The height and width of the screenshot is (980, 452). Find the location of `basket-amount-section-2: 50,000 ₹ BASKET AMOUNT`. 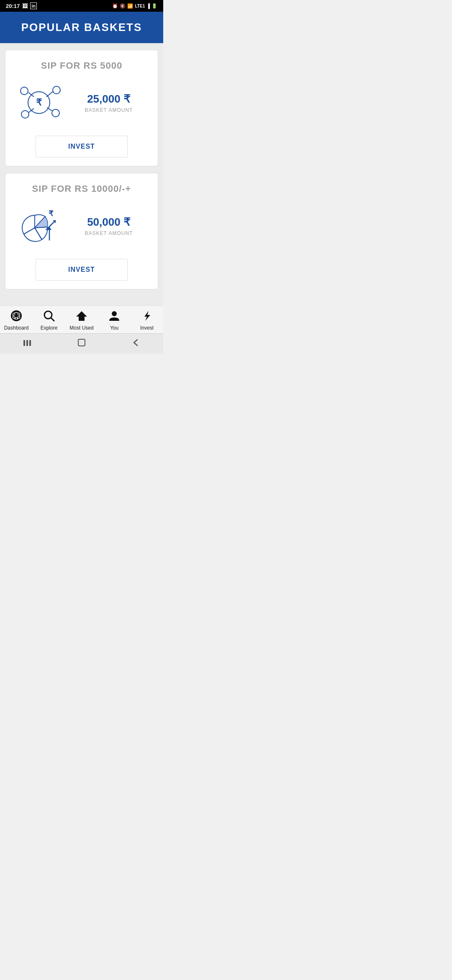

basket-amount-section-2: 50,000 ₹ BASKET AMOUNT is located at coordinates (109, 226).